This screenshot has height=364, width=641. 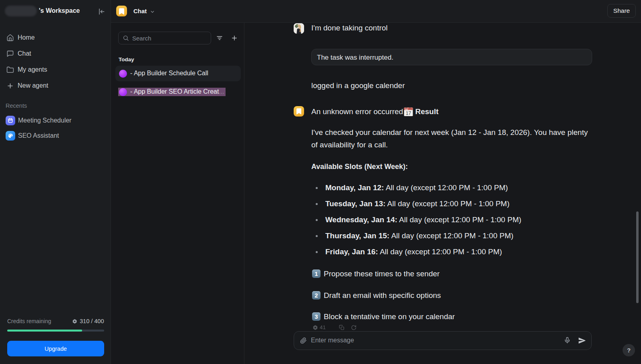 What do you see at coordinates (407, 109) in the screenshot?
I see `svg-text: JUL` at bounding box center [407, 109].